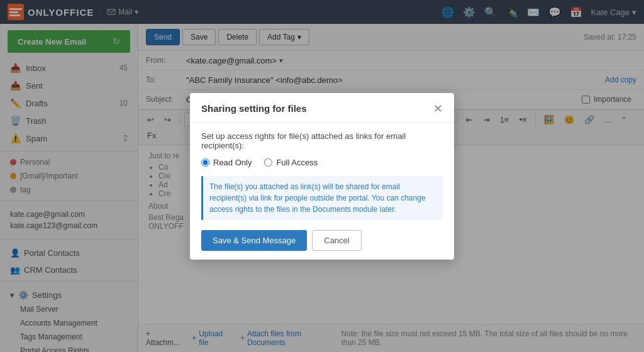  I want to click on modal-note: The file(s) you attached as link(s) will…, so click(322, 198).